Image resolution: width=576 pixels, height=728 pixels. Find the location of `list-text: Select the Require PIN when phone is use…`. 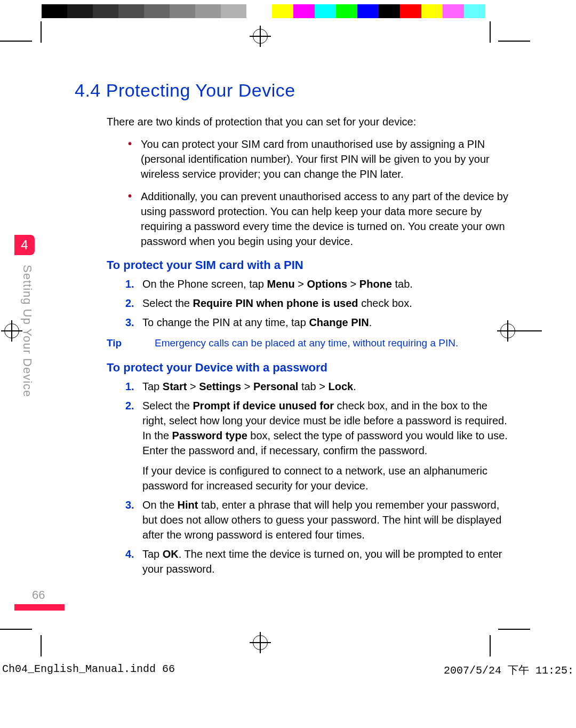

list-text: Select the Require PIN when phone is use… is located at coordinates (277, 303).